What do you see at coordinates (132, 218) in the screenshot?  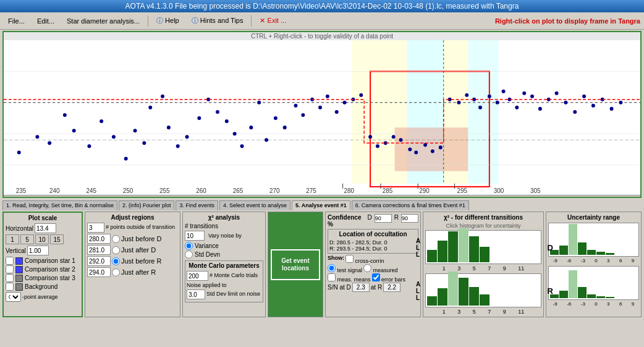 I see `adjust-title: Adjust regions` at bounding box center [132, 218].